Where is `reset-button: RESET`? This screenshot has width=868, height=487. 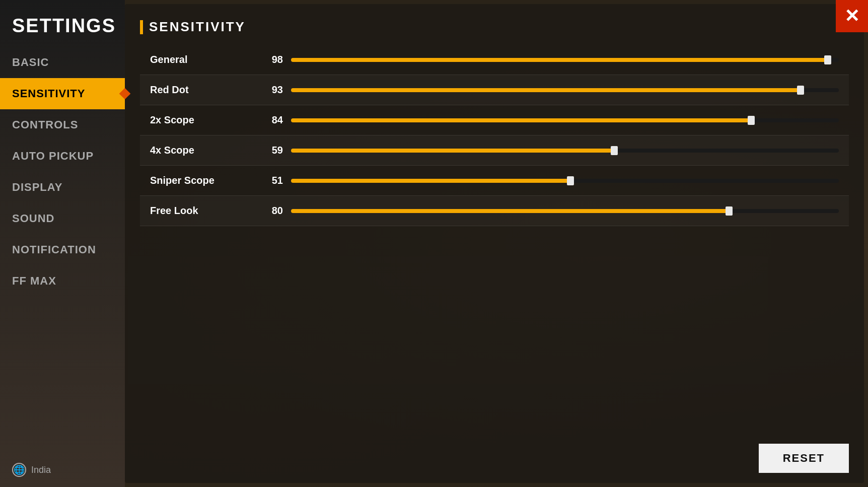 reset-button: RESET is located at coordinates (804, 458).